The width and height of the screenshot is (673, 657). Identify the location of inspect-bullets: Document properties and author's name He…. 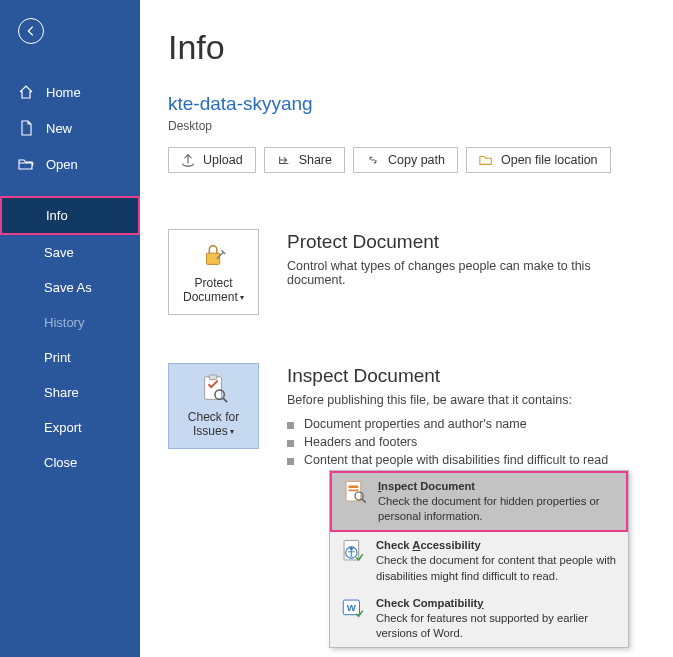
(464, 442).